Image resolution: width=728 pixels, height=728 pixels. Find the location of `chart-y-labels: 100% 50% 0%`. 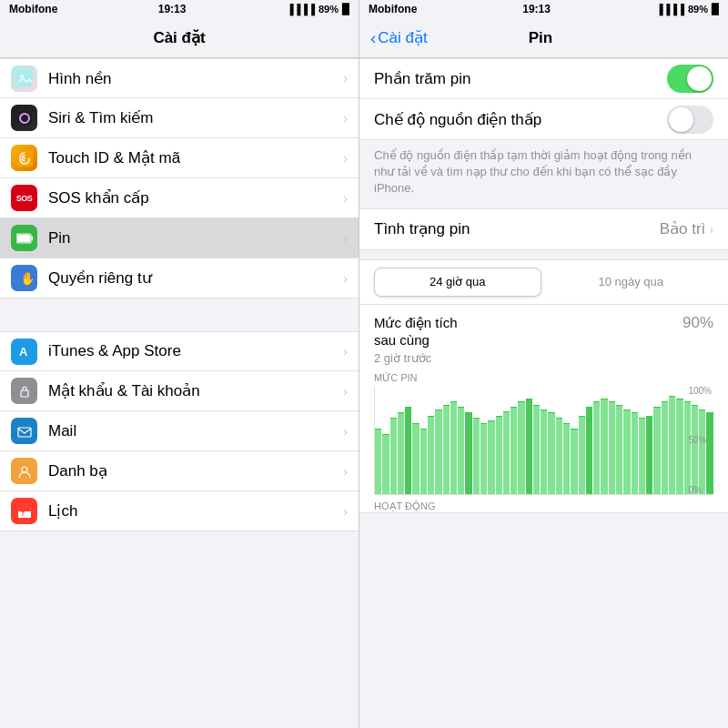

chart-y-labels: 100% 50% 0% is located at coordinates (701, 440).